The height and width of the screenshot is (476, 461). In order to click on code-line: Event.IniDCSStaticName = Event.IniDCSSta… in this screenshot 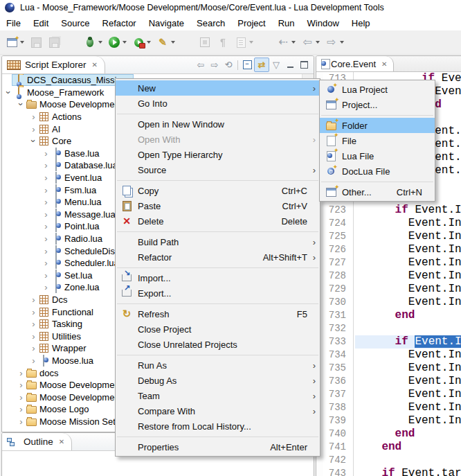, I will do `click(408, 369)`.